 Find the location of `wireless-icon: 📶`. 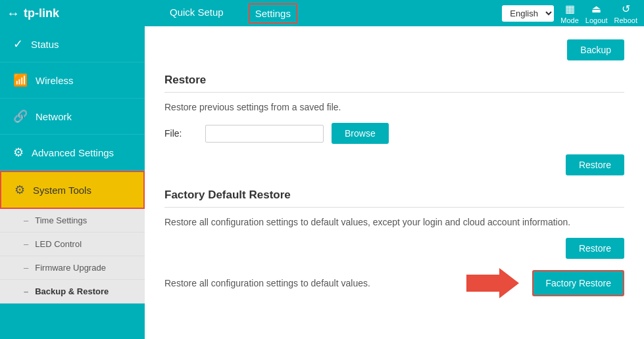

wireless-icon: 📶 is located at coordinates (20, 80).